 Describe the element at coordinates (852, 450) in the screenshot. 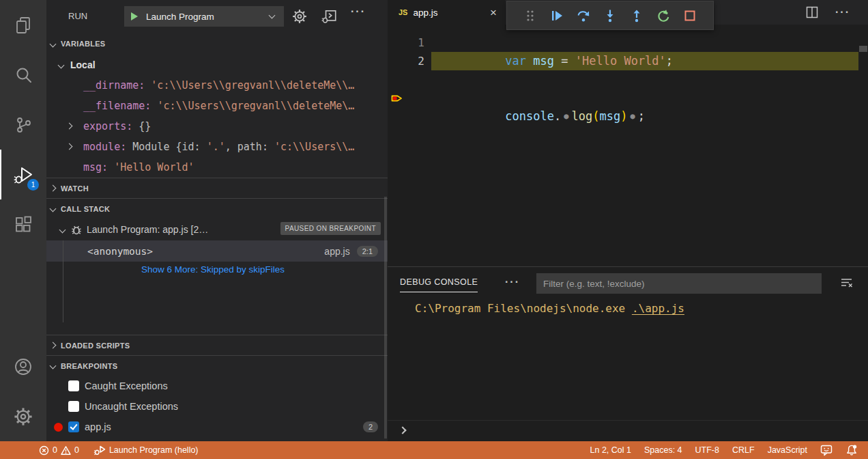

I see `notifications-bell-icon` at that location.